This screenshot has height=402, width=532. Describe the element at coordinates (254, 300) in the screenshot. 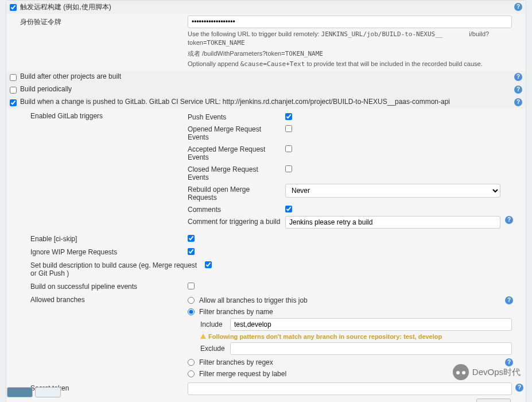

I see `allow-all-label: Allow all branches to trigger this job` at that location.